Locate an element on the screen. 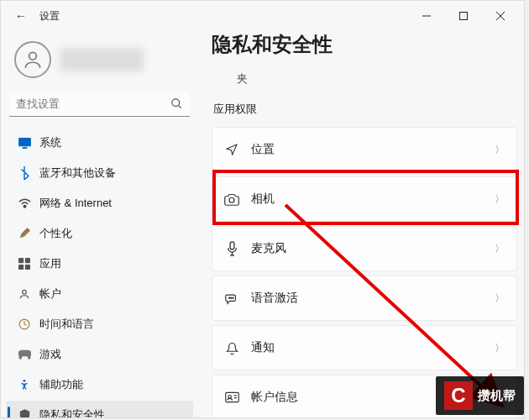 This screenshot has width=529, height=420. sidebar-item-label: 系统 is located at coordinates (50, 143).